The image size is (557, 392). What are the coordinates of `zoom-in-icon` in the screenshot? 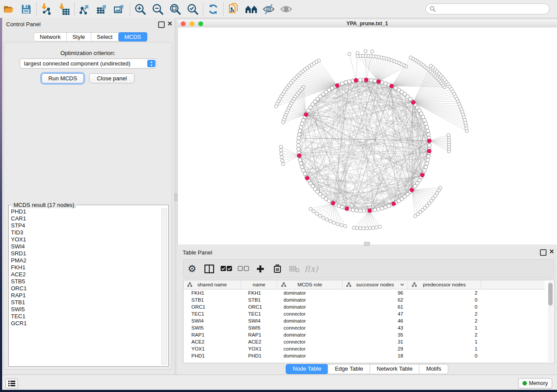 It's located at (140, 9).